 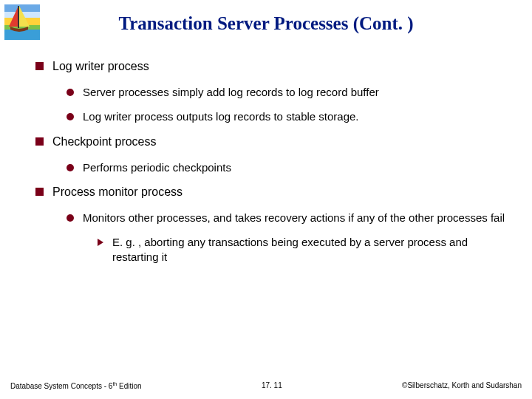 I want to click on subsubbullet-abort-restart: E. g. , aborting any transactions being …, so click(x=304, y=250).